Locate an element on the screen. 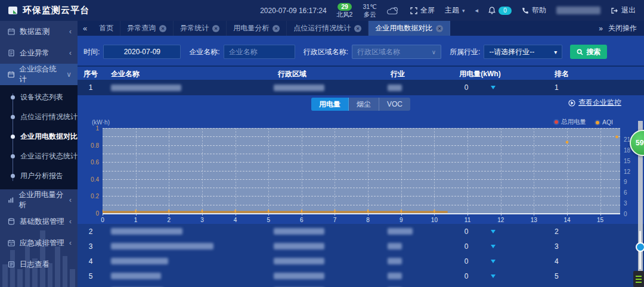 The width and height of the screenshot is (644, 287). play-circle-icon is located at coordinates (572, 103).